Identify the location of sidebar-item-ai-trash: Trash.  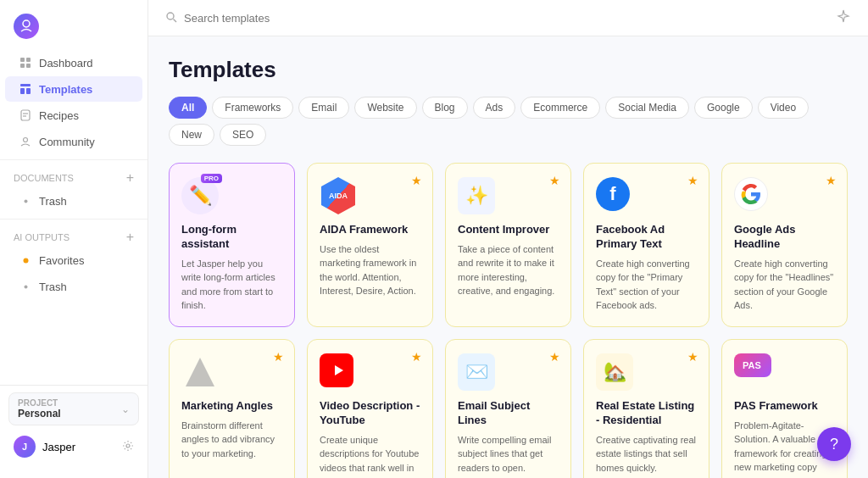
(74, 286).